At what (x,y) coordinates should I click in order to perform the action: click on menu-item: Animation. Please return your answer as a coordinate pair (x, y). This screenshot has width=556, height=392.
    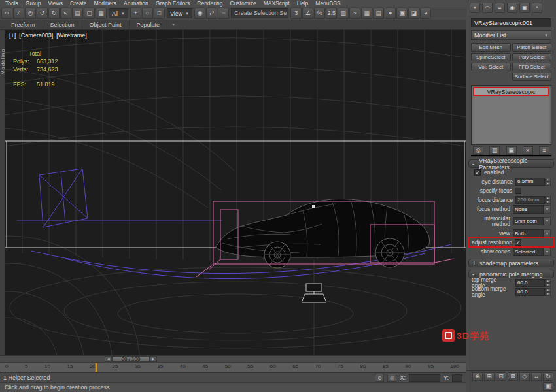
    Looking at the image, I should click on (136, 3).